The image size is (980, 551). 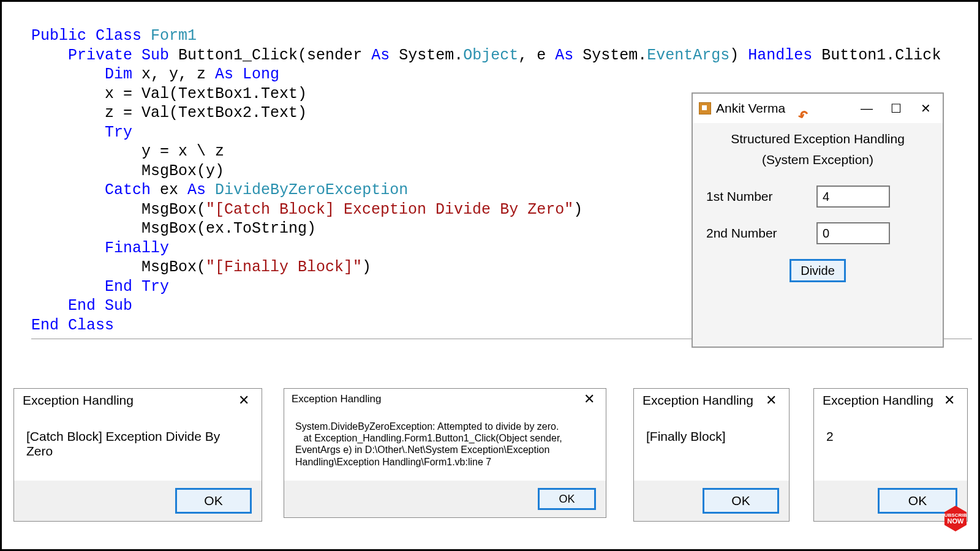 What do you see at coordinates (751, 108) in the screenshot?
I see `form1-title: Ankit Verma` at bounding box center [751, 108].